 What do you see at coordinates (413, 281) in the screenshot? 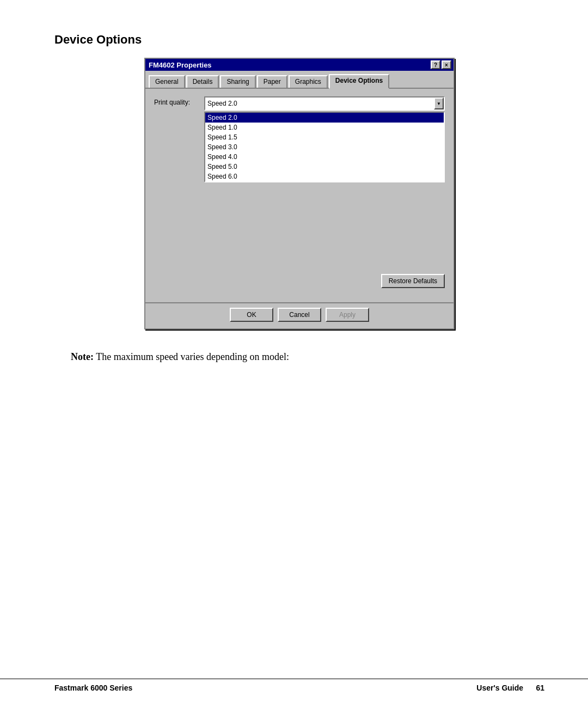
I see `restore-defaults-button: Restore Defaults` at bounding box center [413, 281].